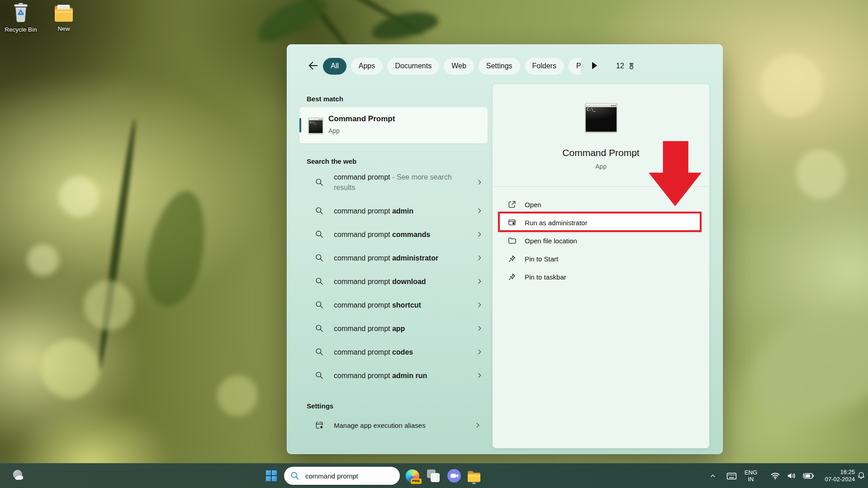  I want to click on best-match-result: C:\_ Command Prompt App, so click(394, 125).